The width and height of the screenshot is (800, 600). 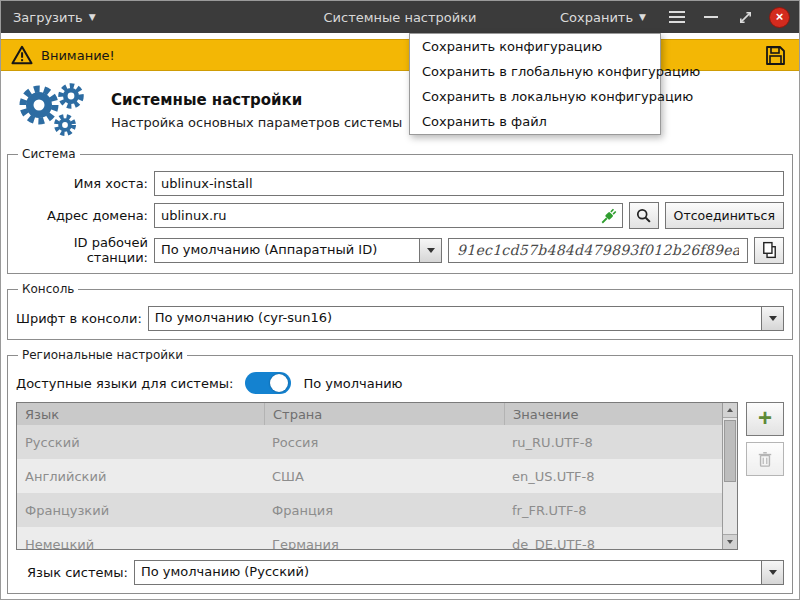 What do you see at coordinates (400, 184) in the screenshot?
I see `hostname-row: Имя хоста:` at bounding box center [400, 184].